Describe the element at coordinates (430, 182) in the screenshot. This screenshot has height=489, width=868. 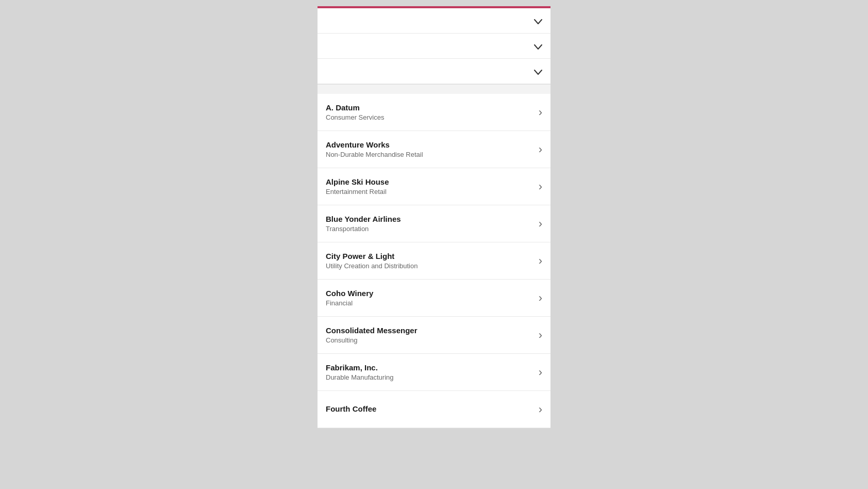
I see `list-item-title-alpine-ski-house: Alpine Ski House` at that location.